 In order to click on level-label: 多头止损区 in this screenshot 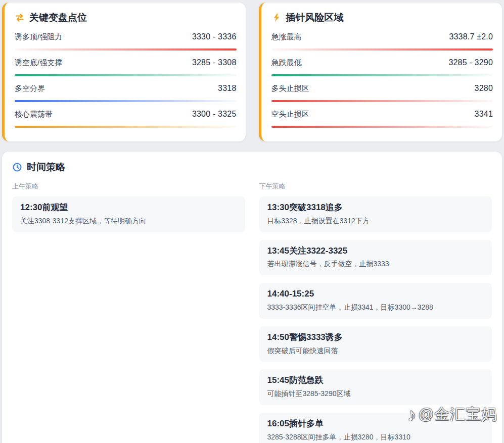, I will do `click(290, 89)`.